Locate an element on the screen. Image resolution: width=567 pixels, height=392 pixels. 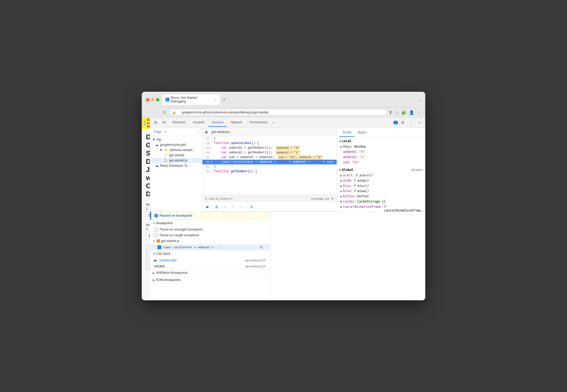
step-out-button: ↑ is located at coordinates (233, 207).